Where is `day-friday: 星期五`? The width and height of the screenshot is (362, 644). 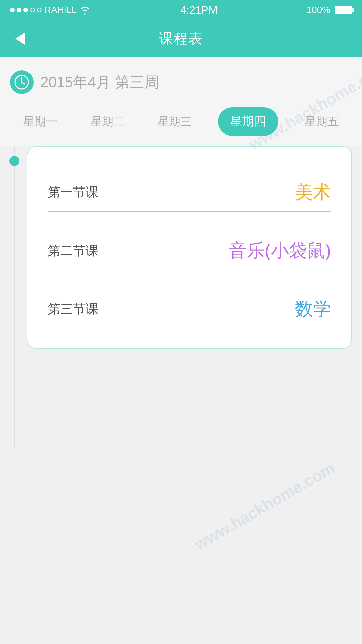
day-friday: 星期五 is located at coordinates (322, 122).